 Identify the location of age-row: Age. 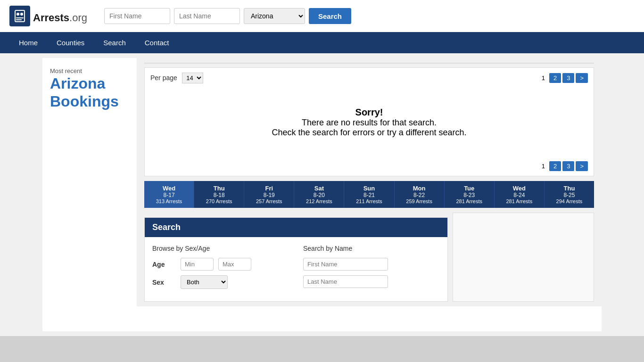
(221, 264).